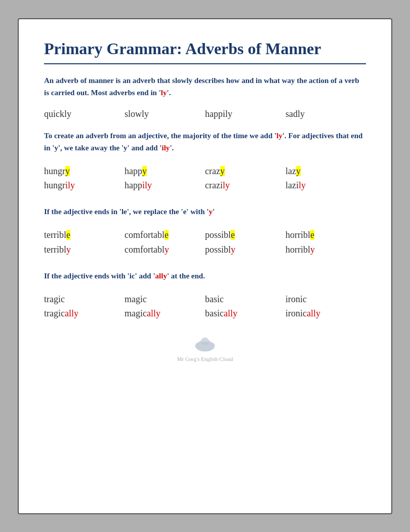  Describe the element at coordinates (165, 242) in the screenshot. I see `word-pair-comfortable: comfortable comfortably` at that location.